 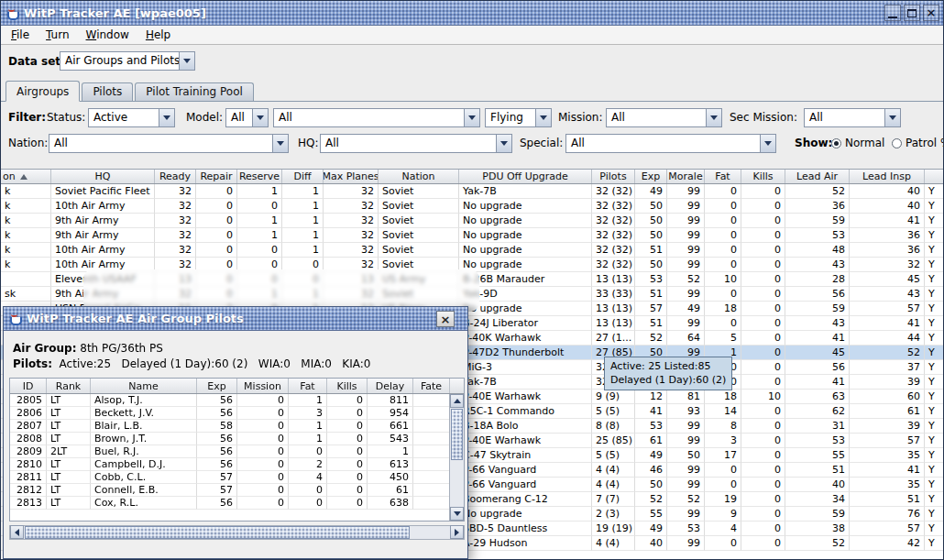 I want to click on arrow-right-icon, so click(x=456, y=533).